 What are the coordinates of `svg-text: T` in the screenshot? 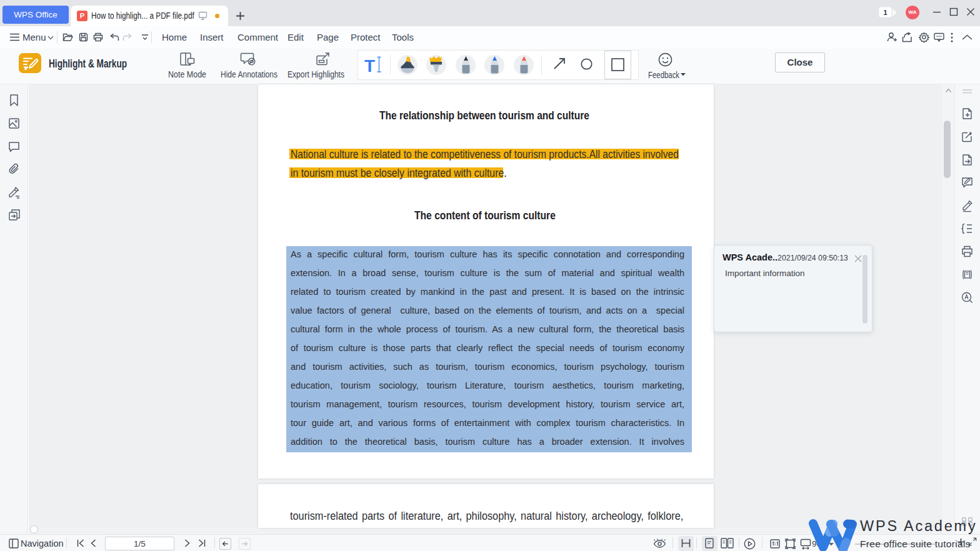 It's located at (370, 66).